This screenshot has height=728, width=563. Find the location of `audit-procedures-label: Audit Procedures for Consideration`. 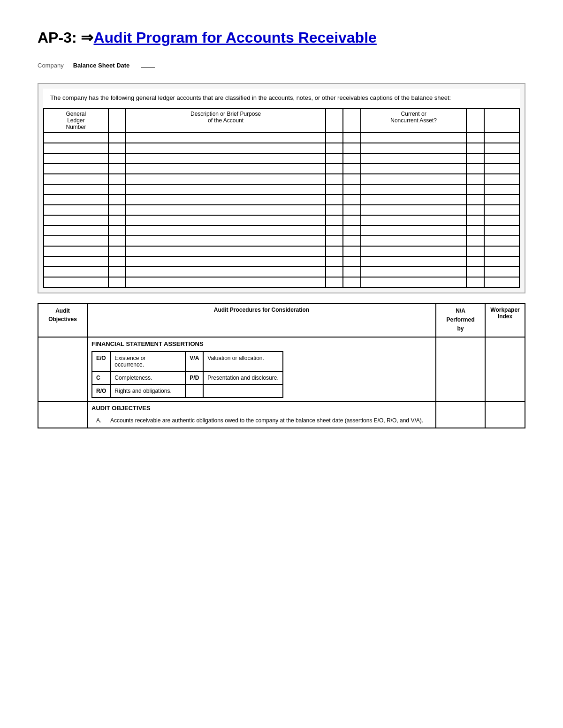

audit-procedures-label: Audit Procedures for Consideration is located at coordinates (262, 310).